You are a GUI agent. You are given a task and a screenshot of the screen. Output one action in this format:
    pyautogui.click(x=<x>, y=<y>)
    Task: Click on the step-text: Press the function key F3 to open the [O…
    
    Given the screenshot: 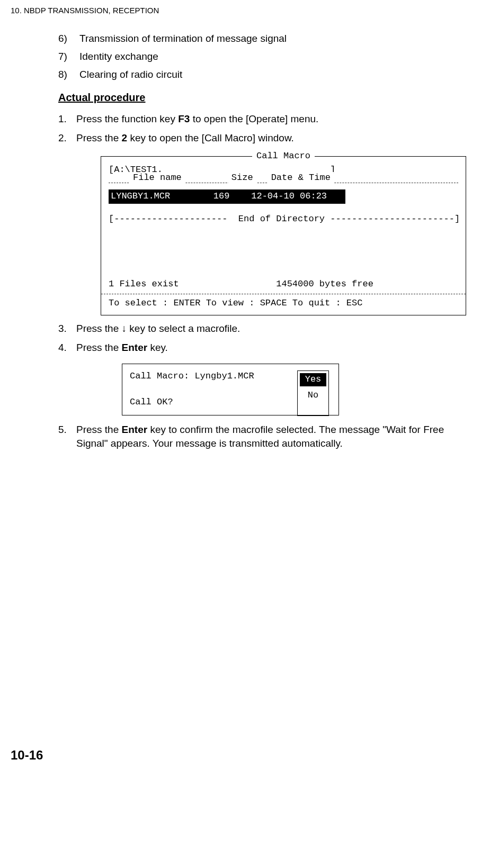 What is the action you would take?
    pyautogui.click(x=197, y=119)
    